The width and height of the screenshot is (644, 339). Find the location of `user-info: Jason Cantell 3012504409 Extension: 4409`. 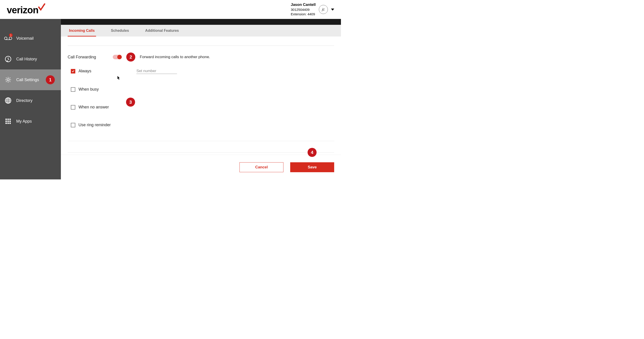

user-info: Jason Cantell 3012504409 Extension: 4409 is located at coordinates (303, 9).